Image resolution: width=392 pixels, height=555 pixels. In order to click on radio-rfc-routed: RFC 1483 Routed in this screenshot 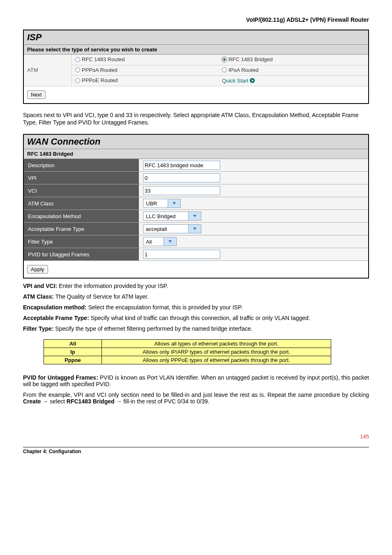, I will do `click(100, 59)`.